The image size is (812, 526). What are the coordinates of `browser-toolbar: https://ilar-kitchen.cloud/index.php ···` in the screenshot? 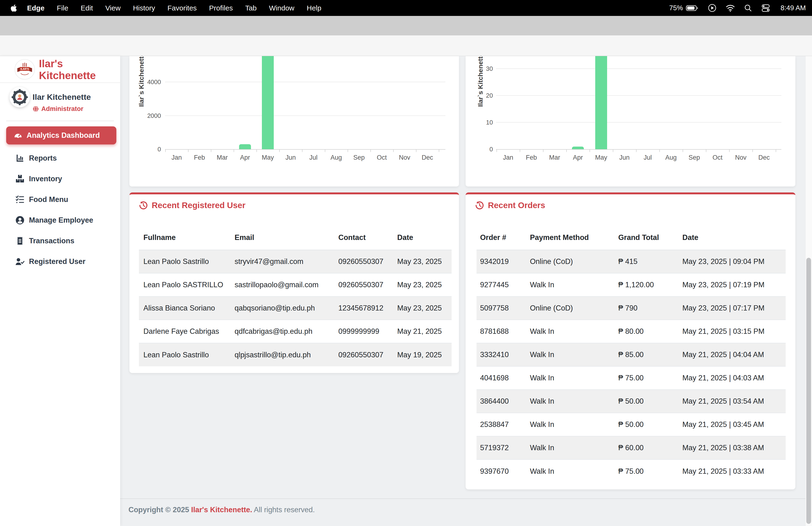 It's located at (406, 46).